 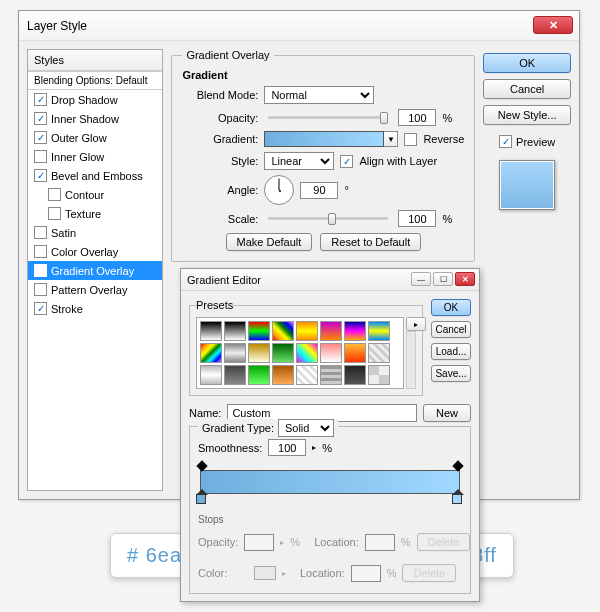 I want to click on type-select: Solid, so click(x=306, y=428).